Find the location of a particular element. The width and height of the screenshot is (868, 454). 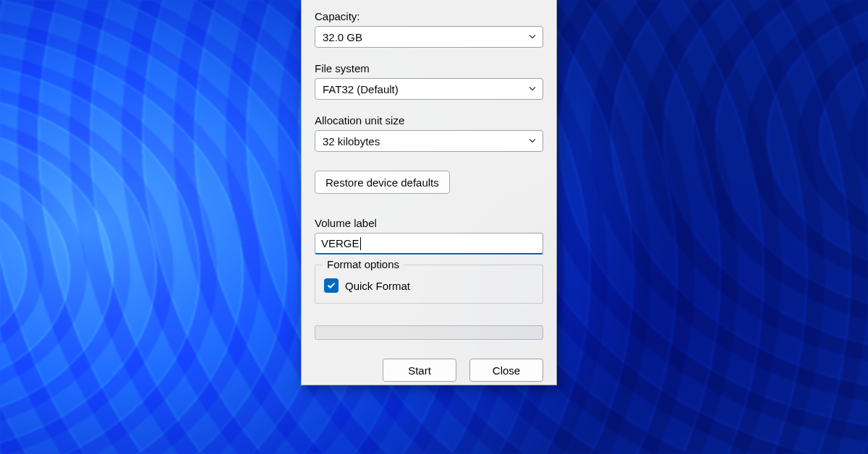

allocation-select: 32 kilobytes is located at coordinates (429, 141).